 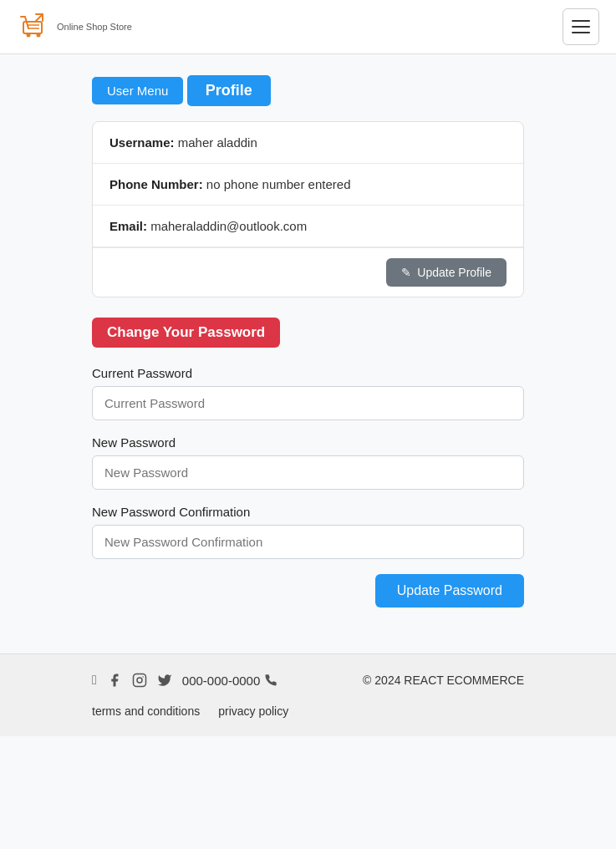 What do you see at coordinates (115, 680) in the screenshot?
I see `facebook-icon` at bounding box center [115, 680].